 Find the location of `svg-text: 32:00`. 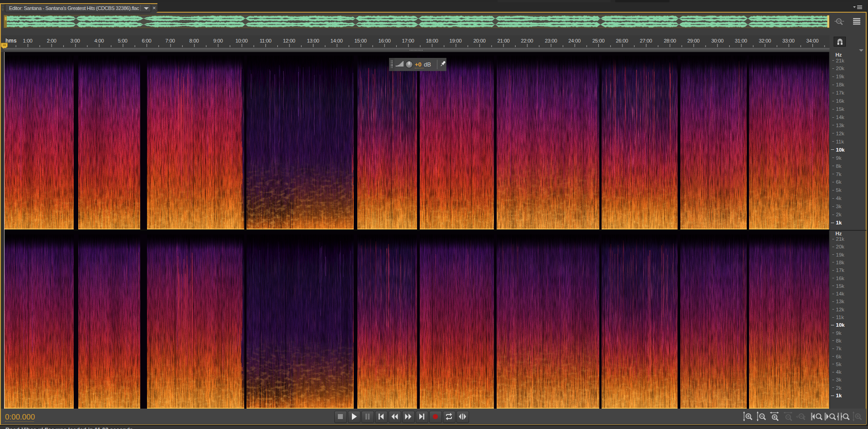

svg-text: 32:00 is located at coordinates (764, 41).